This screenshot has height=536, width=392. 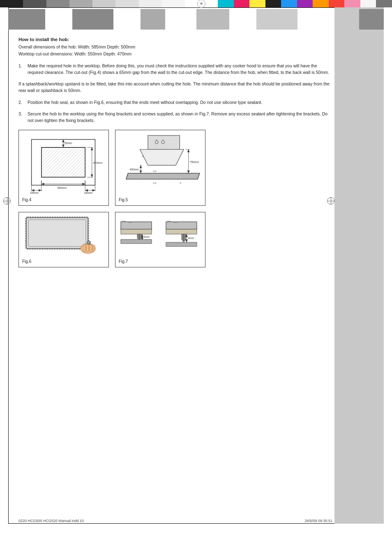 I want to click on instruction-item-3: 3. Secure the hob to the worktop using t…, so click(x=175, y=117).